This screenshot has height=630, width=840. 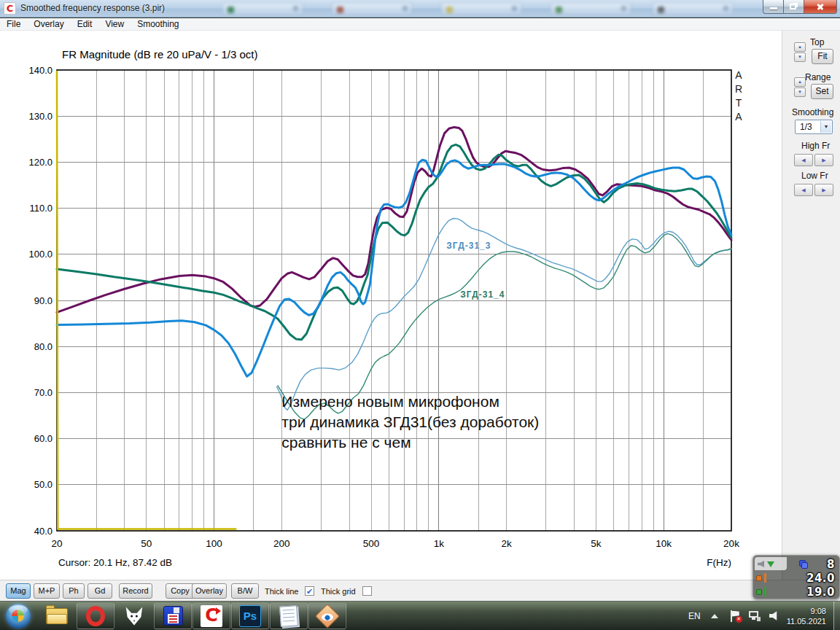 I want to click on clock-date: 11.05.2021, so click(x=806, y=621).